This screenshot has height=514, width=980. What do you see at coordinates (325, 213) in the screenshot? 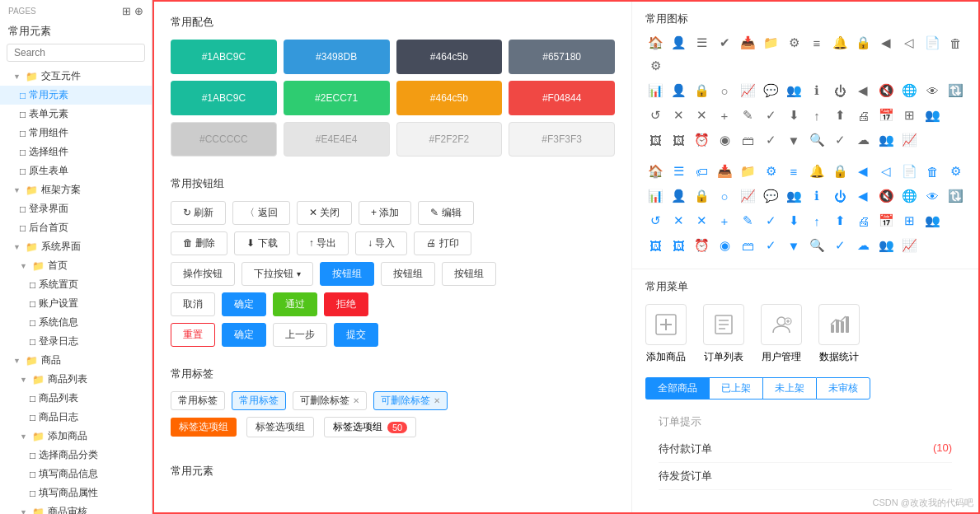
I see `close-btn: ✕ 关闭` at bounding box center [325, 213].